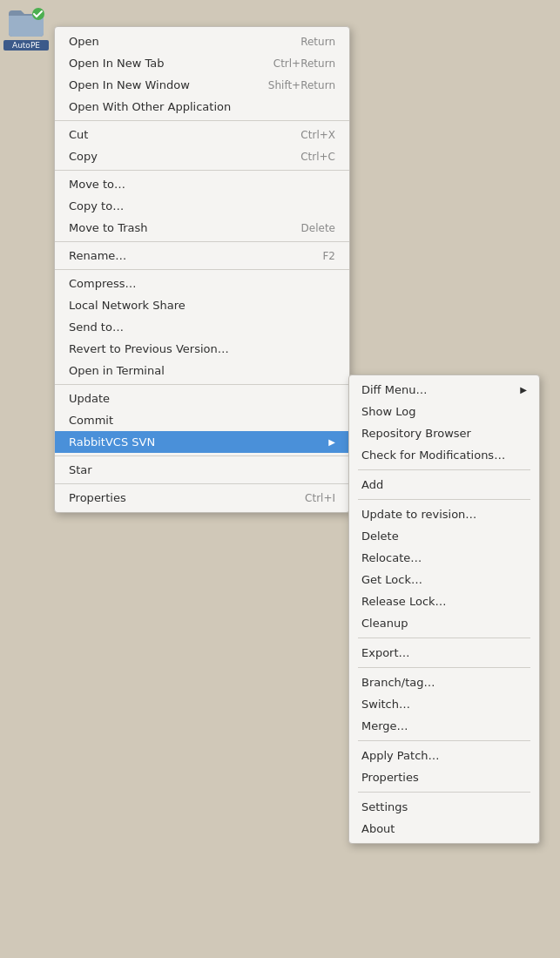 The image size is (560, 958). Describe the element at coordinates (523, 390) in the screenshot. I see `svn-submenu-arrow-icon: ▶` at that location.